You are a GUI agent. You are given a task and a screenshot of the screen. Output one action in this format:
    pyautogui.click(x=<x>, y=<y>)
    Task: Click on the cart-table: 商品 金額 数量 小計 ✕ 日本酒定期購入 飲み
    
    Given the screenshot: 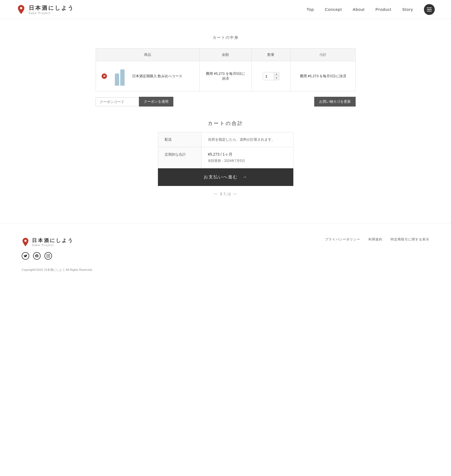 What is the action you would take?
    pyautogui.click(x=226, y=70)
    